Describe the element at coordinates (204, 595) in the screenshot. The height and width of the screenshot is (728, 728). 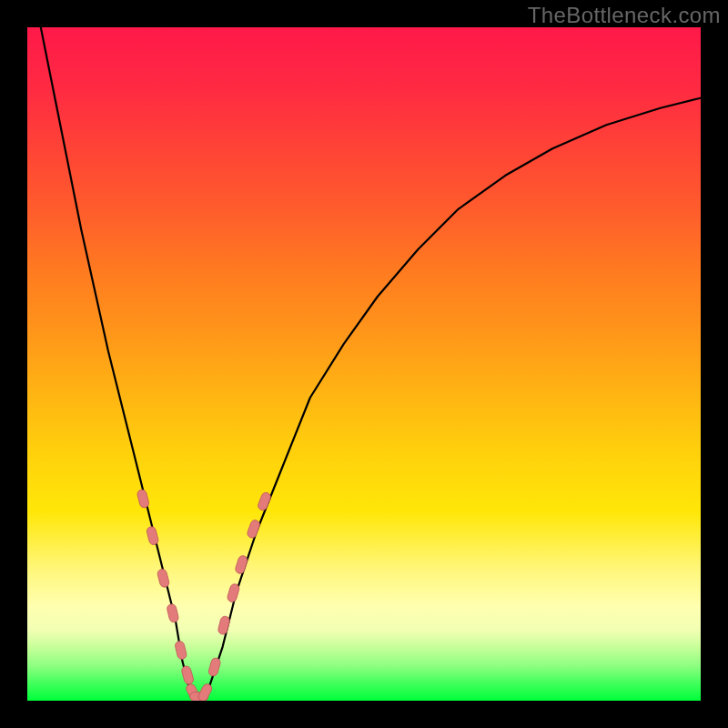
I see `marker-group` at that location.